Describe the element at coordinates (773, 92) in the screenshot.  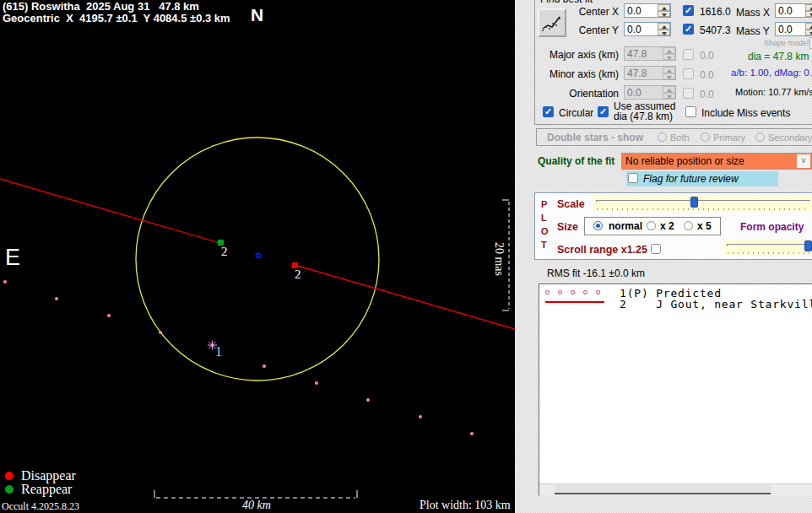
I see `motion-label: Motion: 10.77 km/s` at that location.